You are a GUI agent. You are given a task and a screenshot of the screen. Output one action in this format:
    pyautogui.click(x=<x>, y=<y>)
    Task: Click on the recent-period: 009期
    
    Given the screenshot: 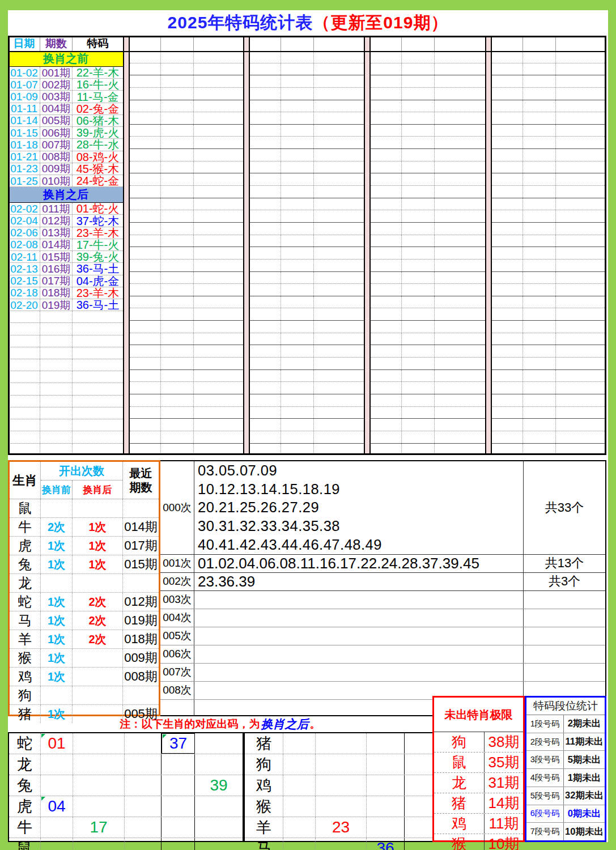 What is the action you would take?
    pyautogui.click(x=141, y=658)
    